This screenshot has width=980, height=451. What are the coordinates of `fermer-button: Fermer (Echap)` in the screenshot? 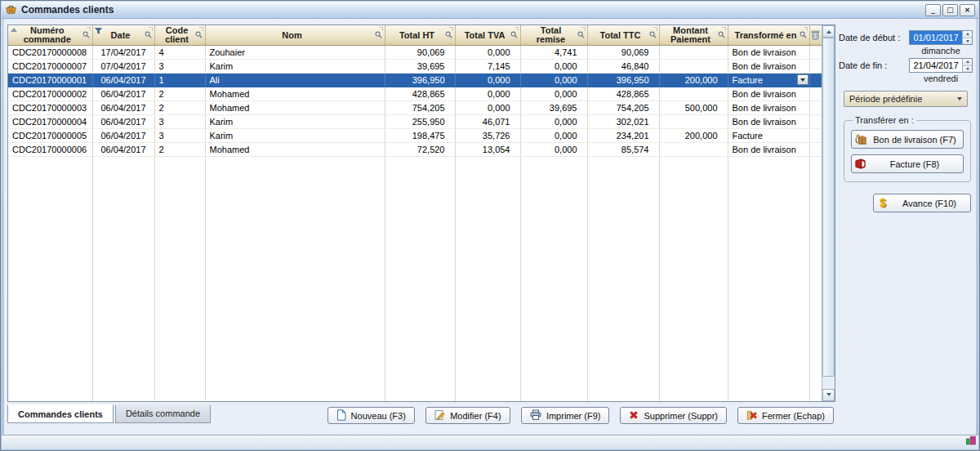 It's located at (786, 415).